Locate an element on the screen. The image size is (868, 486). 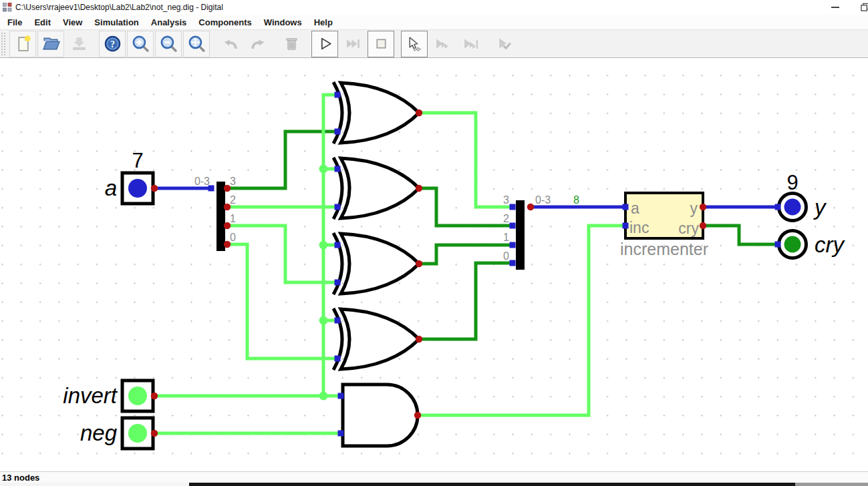
new-file-icon is located at coordinates (23, 44).